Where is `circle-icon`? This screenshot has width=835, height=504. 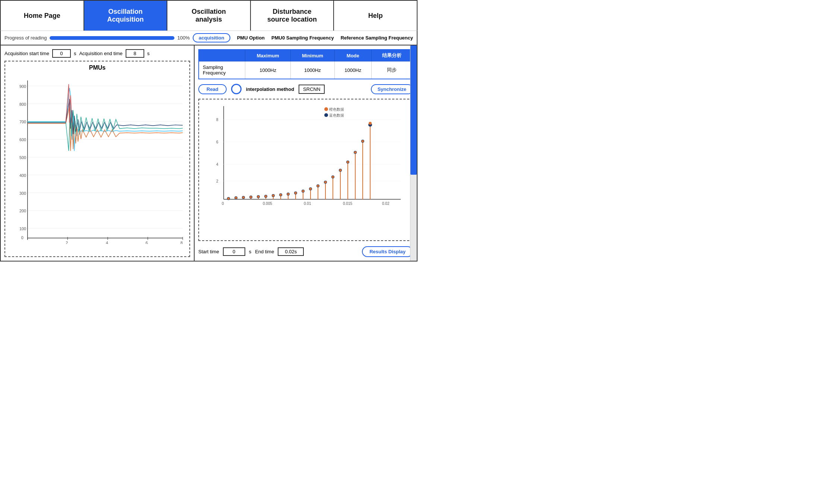
circle-icon is located at coordinates (236, 89).